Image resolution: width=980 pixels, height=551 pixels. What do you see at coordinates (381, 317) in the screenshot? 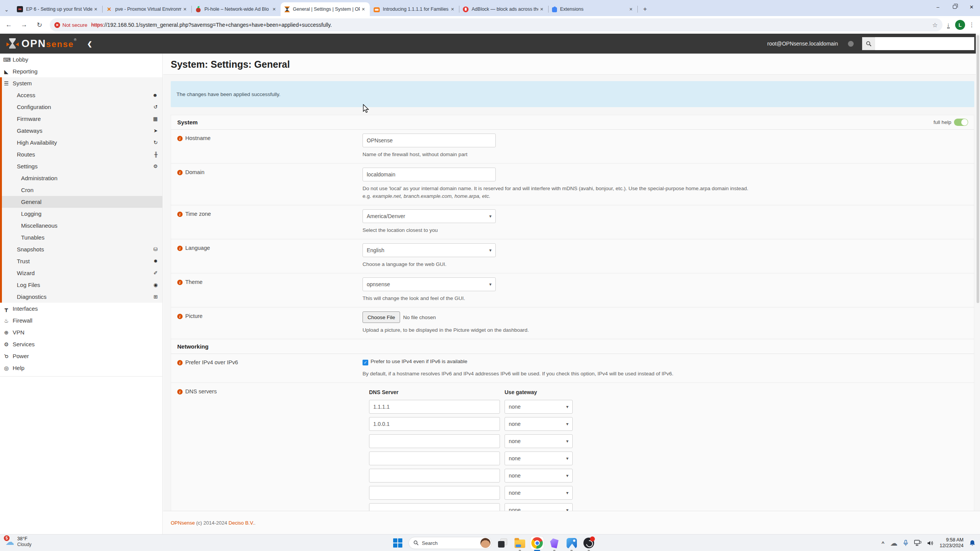
I see `choose-file-button: Choose File` at bounding box center [381, 317].